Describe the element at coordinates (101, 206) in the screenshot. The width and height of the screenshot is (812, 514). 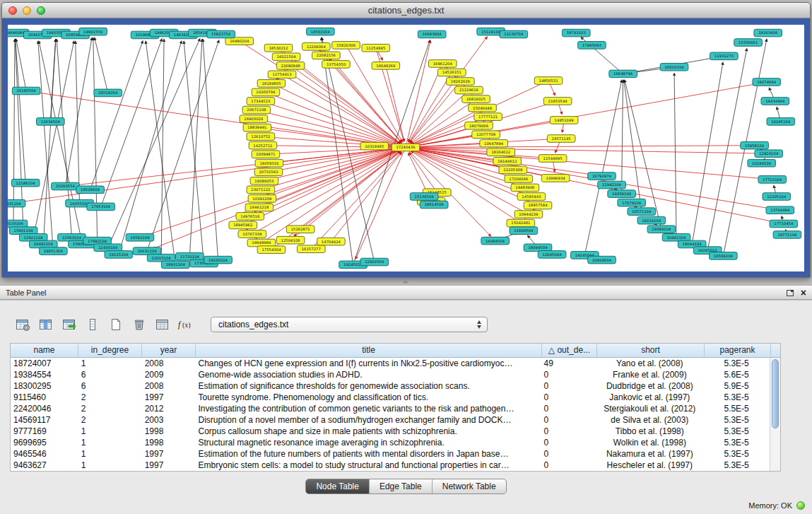
I see `graph-node: 17953104` at that location.